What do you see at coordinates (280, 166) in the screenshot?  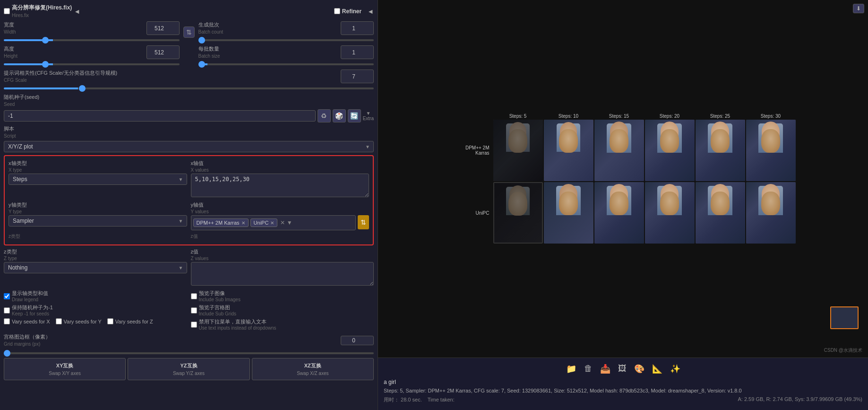 I see `x-values-label: x轴值 X values` at bounding box center [280, 166].